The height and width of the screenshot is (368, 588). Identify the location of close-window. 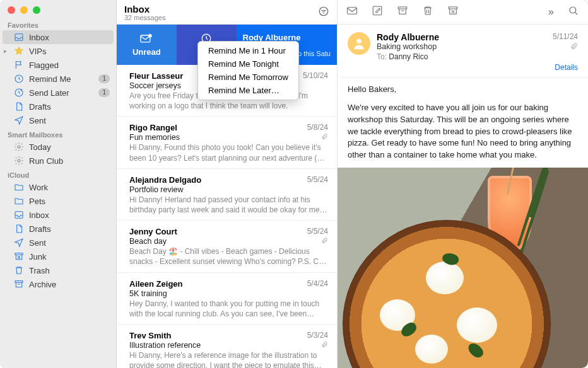
(11, 10).